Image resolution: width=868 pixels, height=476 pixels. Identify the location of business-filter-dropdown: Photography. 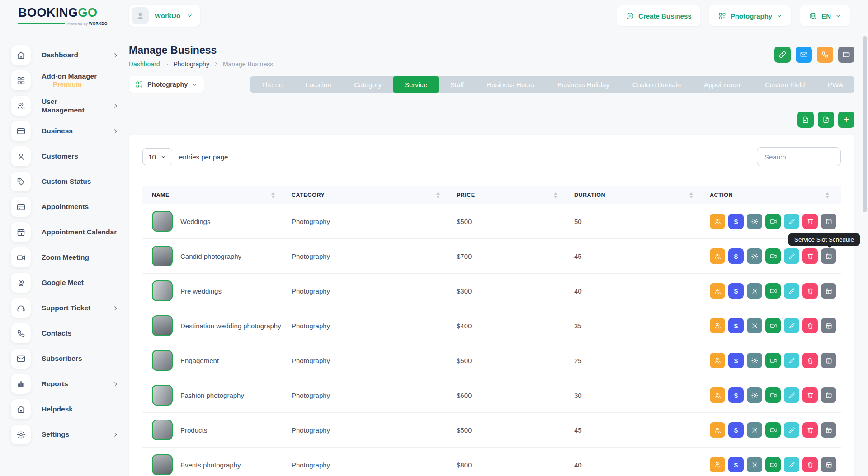
(166, 84).